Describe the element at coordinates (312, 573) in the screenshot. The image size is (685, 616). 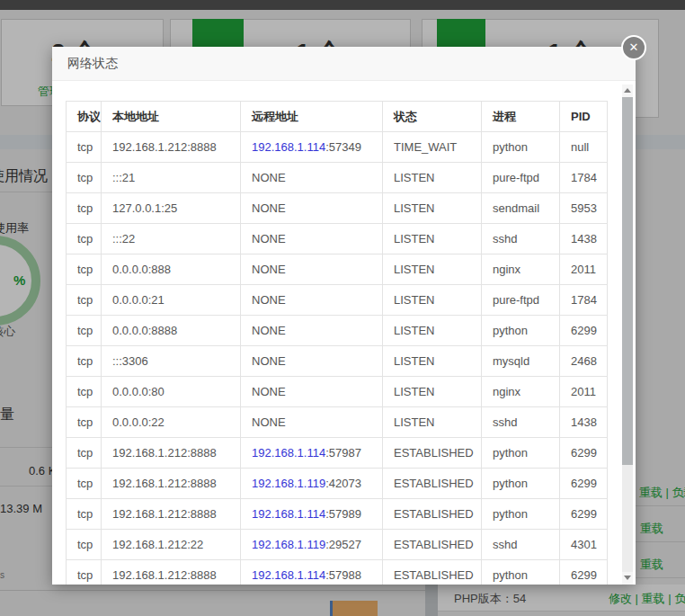
I see `cell-remote-address: 192.168.1.114:57988` at that location.